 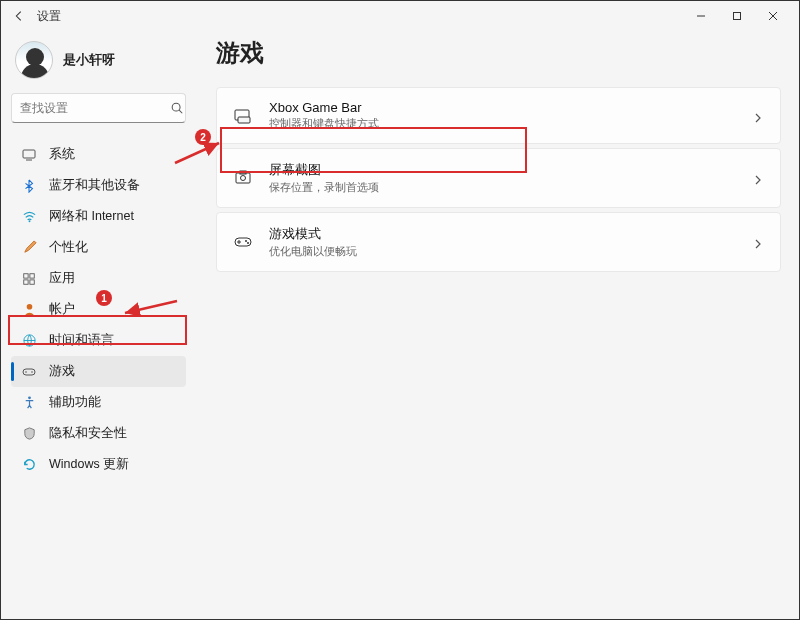 What do you see at coordinates (98, 434) in the screenshot?
I see `sidebar-item-privacy: 隐私和安全性` at bounding box center [98, 434].